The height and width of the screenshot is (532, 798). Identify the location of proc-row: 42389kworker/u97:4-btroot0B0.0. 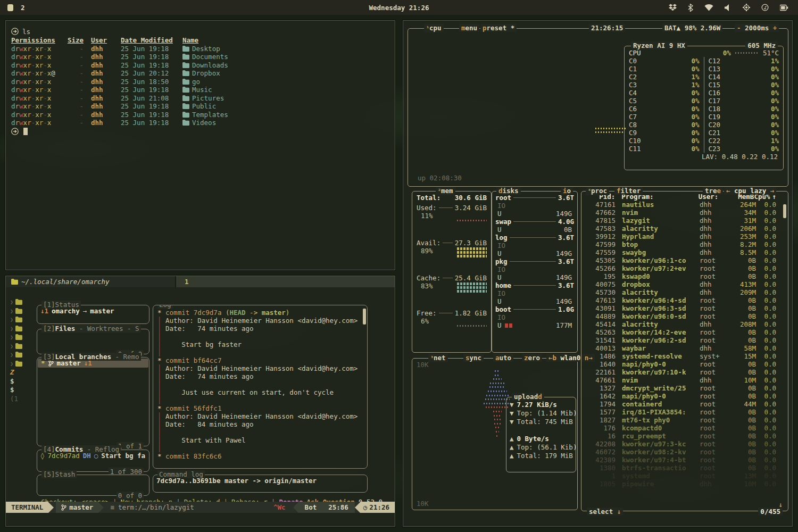
(685, 460).